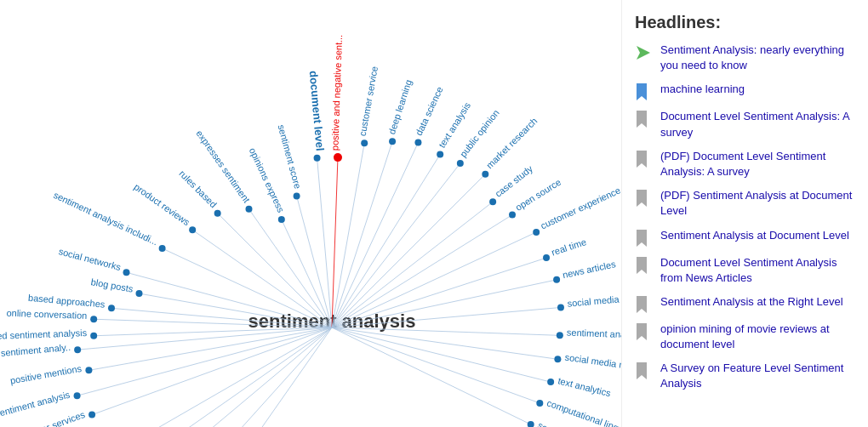 The width and height of the screenshot is (868, 427). I want to click on headline-text: Document Level Sentiment Analysis: A sur…, so click(757, 124).